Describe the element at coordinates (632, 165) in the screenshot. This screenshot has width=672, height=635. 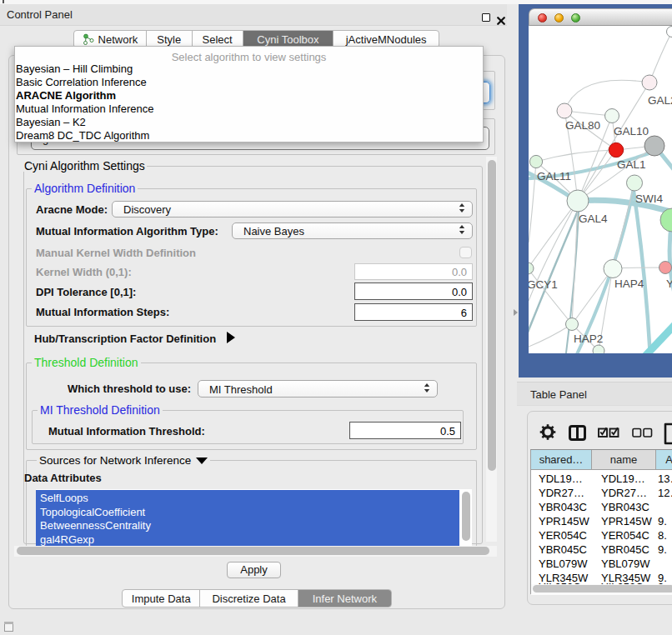
I see `svg-text: GAL1` at that location.